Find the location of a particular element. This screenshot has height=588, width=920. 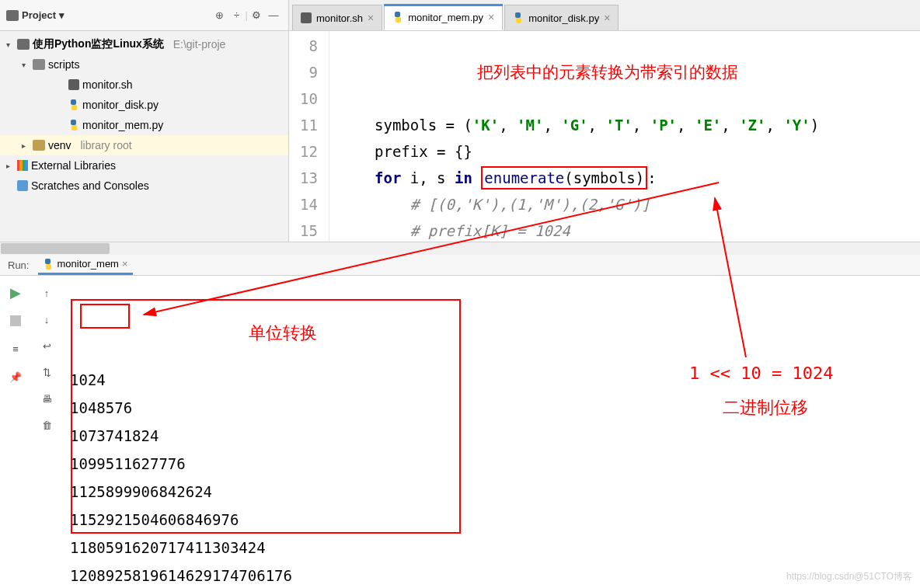

console-line: 1152921504606846976 is located at coordinates (491, 520).